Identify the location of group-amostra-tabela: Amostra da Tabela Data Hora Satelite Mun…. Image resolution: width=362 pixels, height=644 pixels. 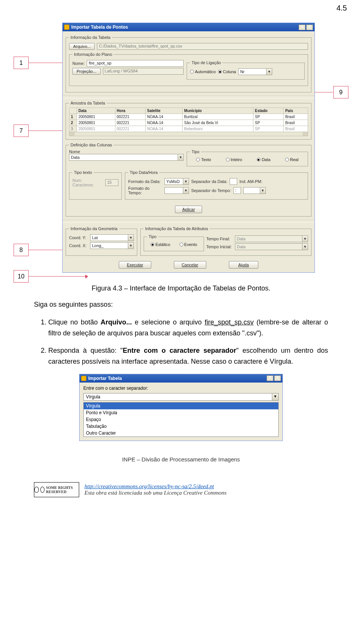
(189, 120).